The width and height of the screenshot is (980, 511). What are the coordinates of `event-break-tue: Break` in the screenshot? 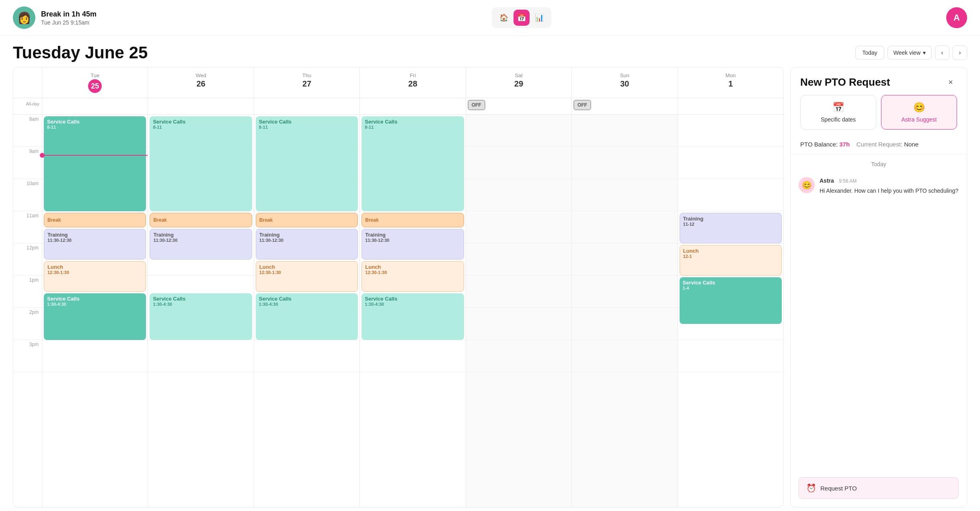 It's located at (95, 220).